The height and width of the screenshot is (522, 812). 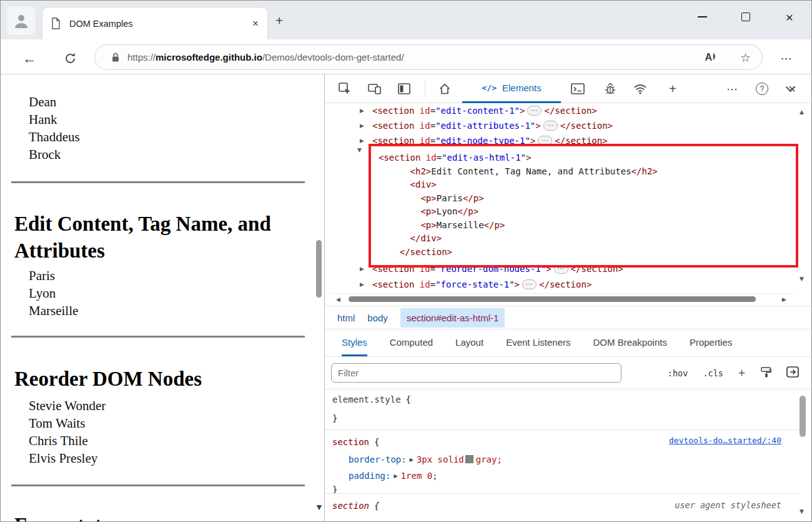 I want to click on dom-tree-node: ▶<section id="edit-content-1">⋯</section…, so click(x=562, y=111).